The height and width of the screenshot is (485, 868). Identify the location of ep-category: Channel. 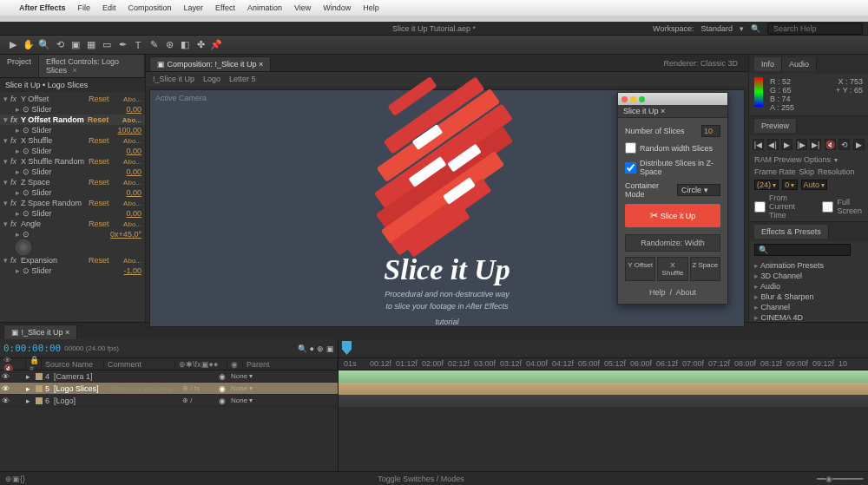
(809, 307).